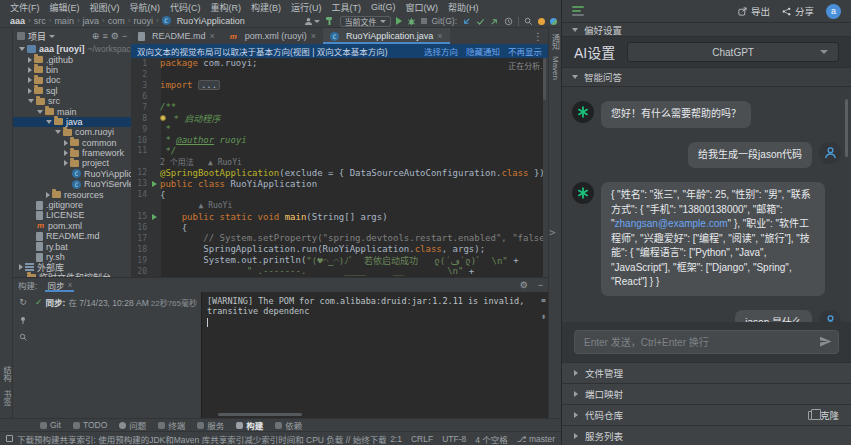 This screenshot has height=445, width=851. I want to click on banner-link: 不再显示, so click(525, 51).